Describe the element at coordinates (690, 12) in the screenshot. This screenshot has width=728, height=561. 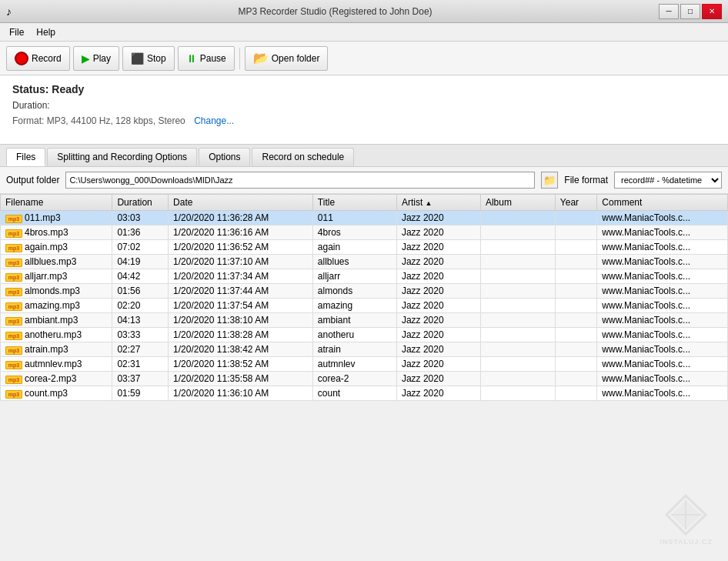
I see `maximize-button: □` at that location.